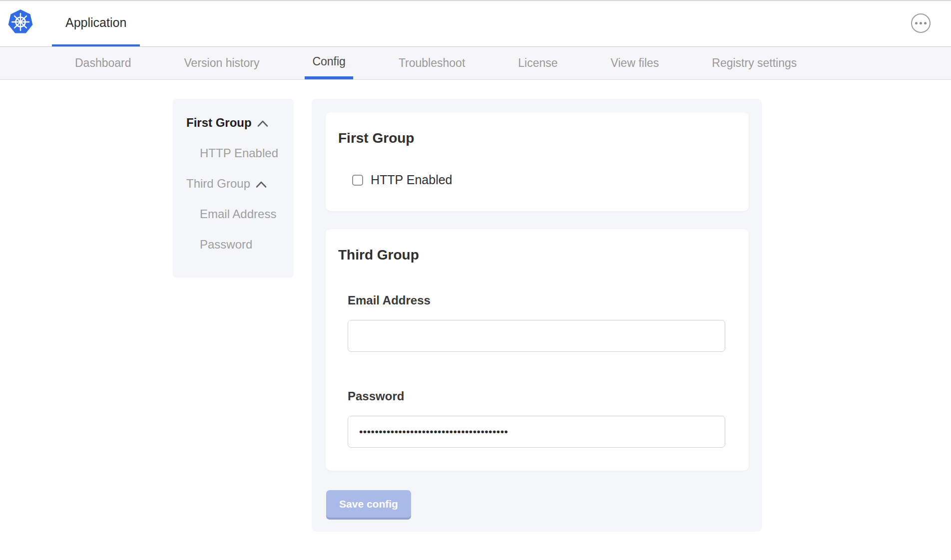 This screenshot has height=560, width=951. I want to click on tab-config: Config, so click(329, 63).